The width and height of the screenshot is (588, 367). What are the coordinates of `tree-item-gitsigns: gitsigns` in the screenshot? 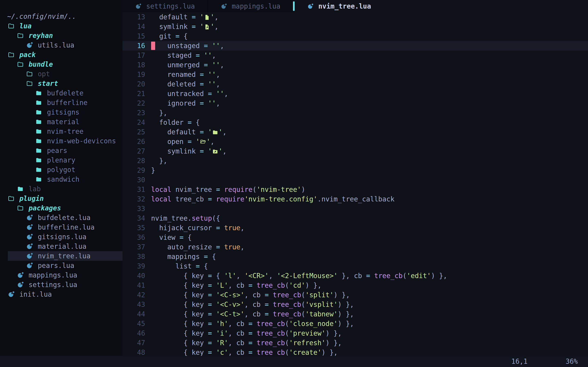 It's located at (61, 112).